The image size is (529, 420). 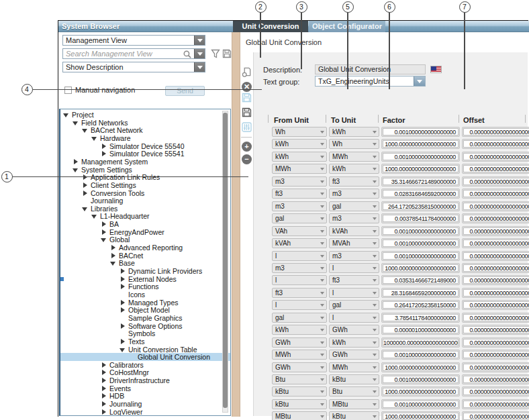 I want to click on tree-scrollbar, so click(x=226, y=262).